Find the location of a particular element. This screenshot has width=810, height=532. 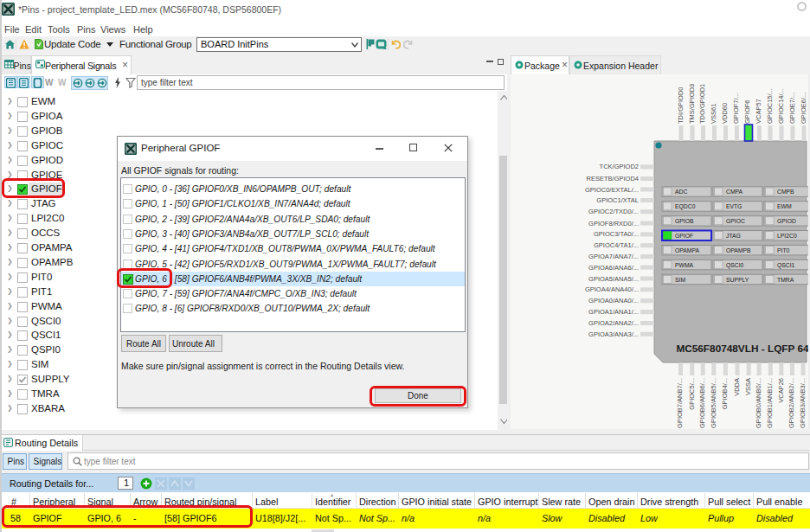

svg-text: RESETB/GPIOD4 is located at coordinates (613, 178).